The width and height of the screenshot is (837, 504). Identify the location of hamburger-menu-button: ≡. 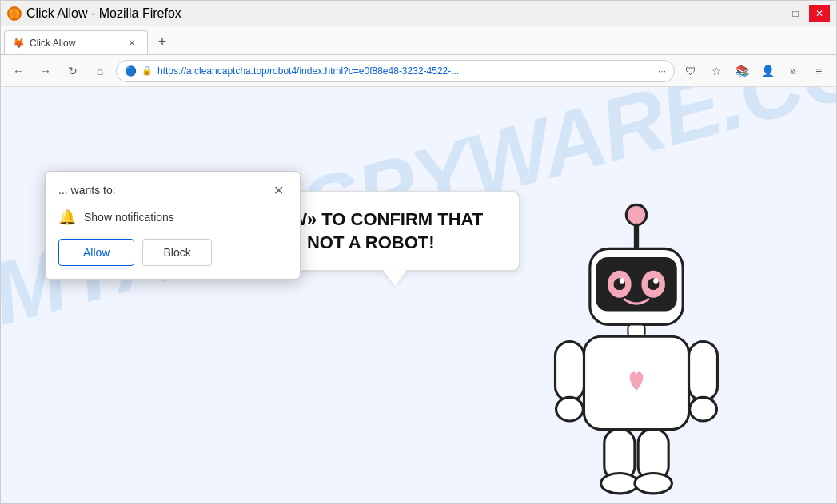
(819, 71).